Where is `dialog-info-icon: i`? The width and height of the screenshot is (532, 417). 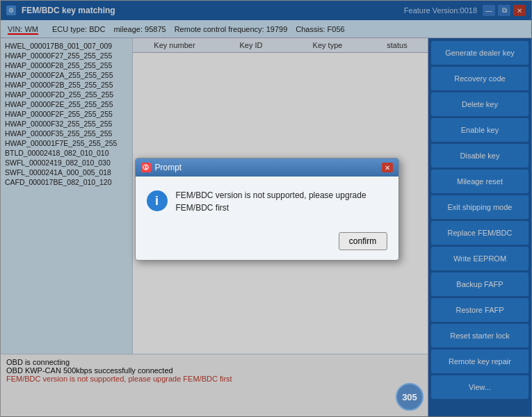 dialog-info-icon: i is located at coordinates (157, 201).